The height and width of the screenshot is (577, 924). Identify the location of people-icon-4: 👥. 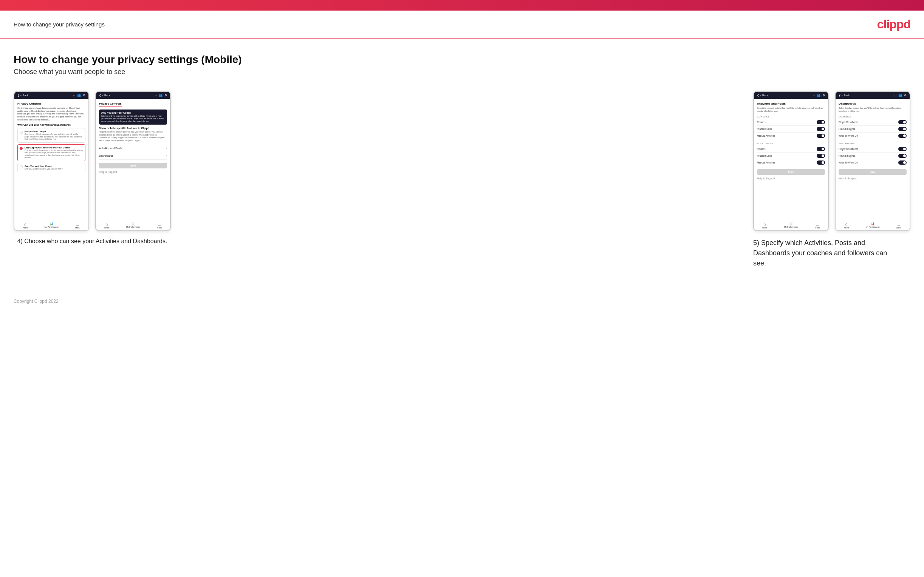
(900, 95).